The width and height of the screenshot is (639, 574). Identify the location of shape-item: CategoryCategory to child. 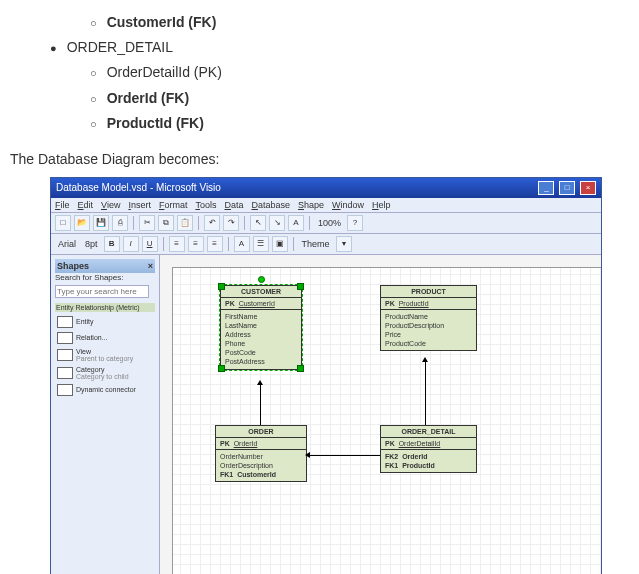
(105, 373).